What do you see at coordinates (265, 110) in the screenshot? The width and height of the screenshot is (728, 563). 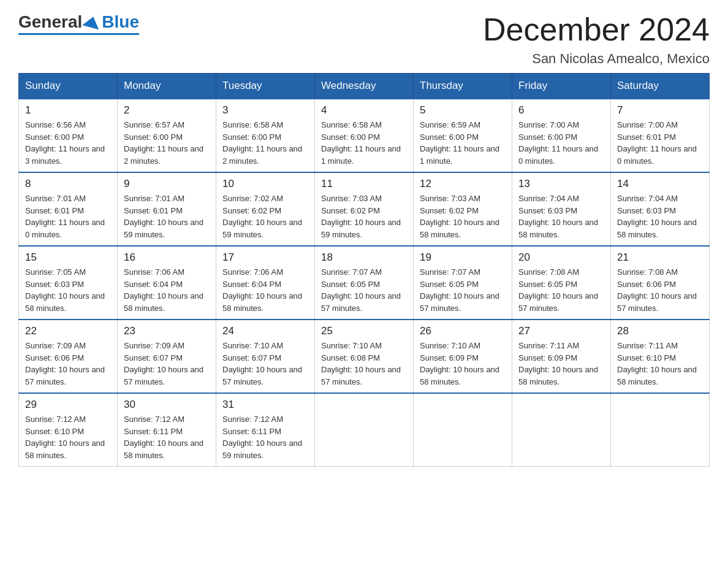 I see `day-number: 3` at bounding box center [265, 110].